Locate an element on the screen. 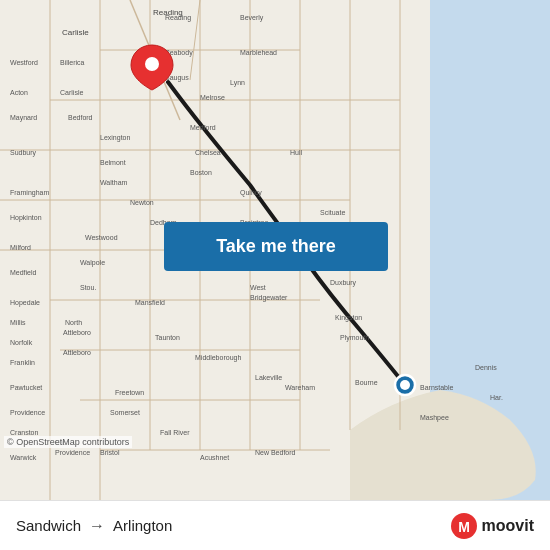  svg-text: Millis is located at coordinates (18, 322).